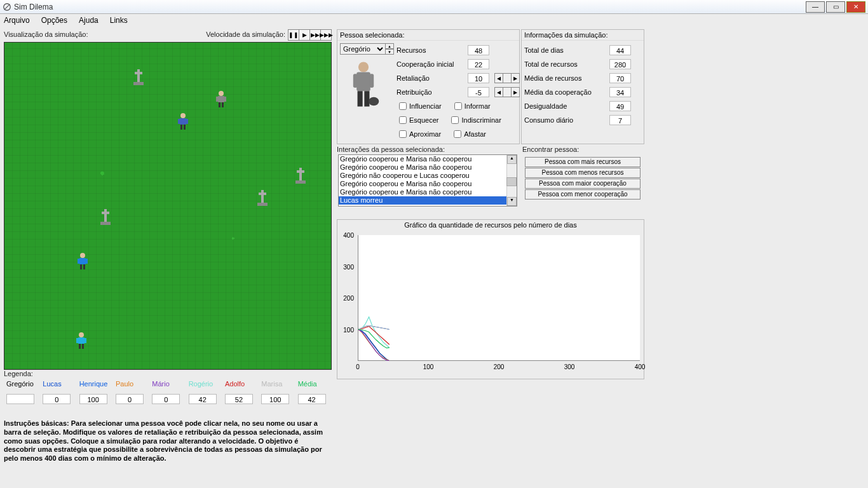 This screenshot has width=868, height=488. Describe the element at coordinates (836, 7) in the screenshot. I see `maximize-button: ▭` at that location.